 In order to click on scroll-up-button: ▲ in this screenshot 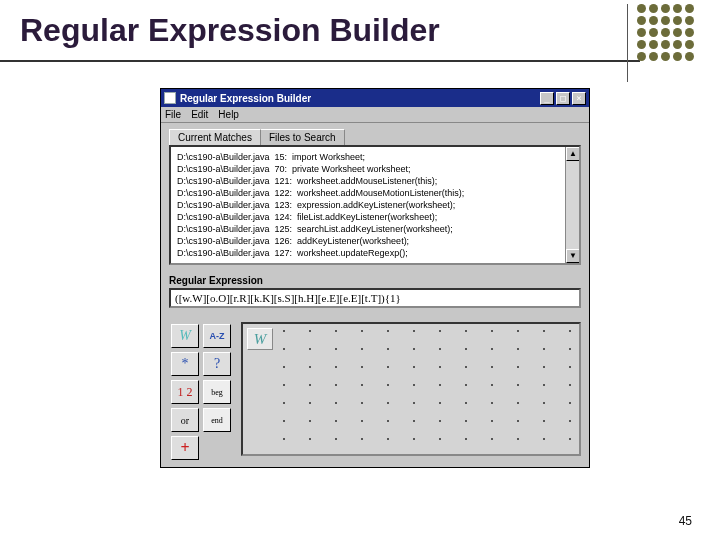, I will do `click(573, 154)`.